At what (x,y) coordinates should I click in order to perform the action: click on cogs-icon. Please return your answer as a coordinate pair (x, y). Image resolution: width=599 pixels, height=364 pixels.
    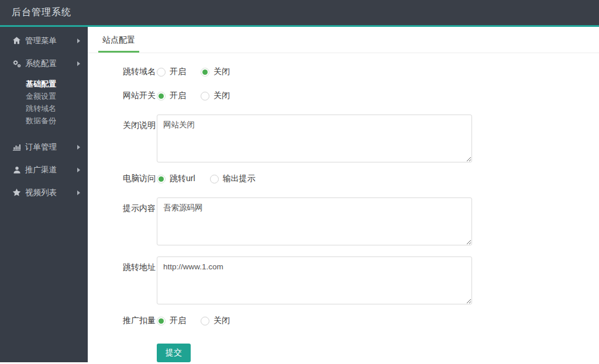
    Looking at the image, I should click on (16, 64).